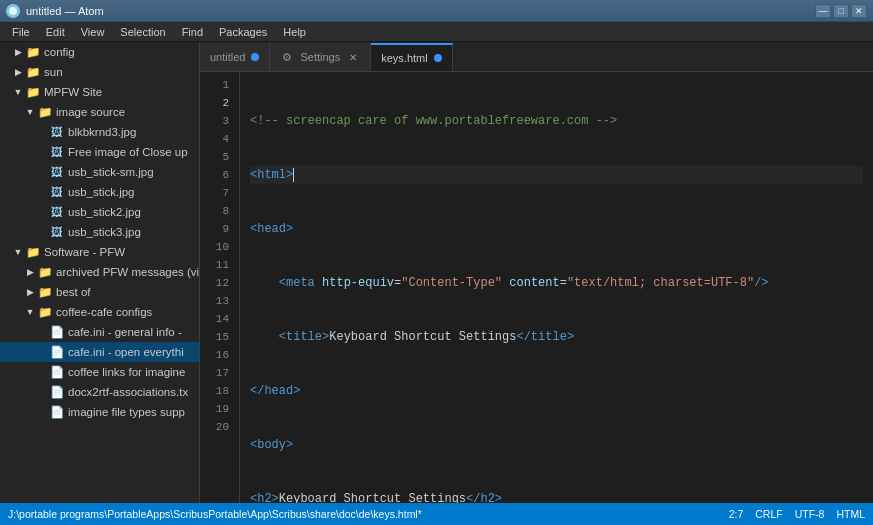  What do you see at coordinates (214, 211) in the screenshot?
I see `line-num-8: 8` at bounding box center [214, 211].